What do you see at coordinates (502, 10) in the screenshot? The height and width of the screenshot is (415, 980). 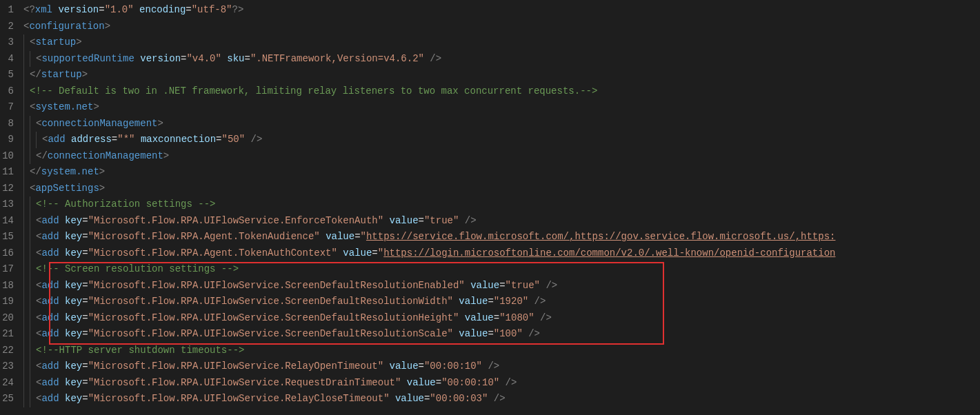 I see `code-line: <?xml version="1.0" encoding="utf-8"?>` at bounding box center [502, 10].